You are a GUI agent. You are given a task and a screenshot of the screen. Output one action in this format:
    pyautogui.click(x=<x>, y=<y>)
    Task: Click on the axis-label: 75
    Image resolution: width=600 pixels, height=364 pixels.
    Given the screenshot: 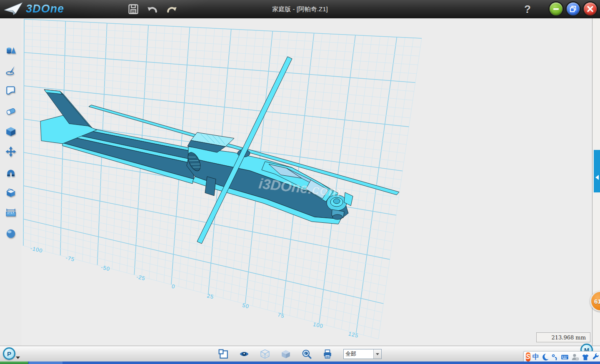 What is the action you would take?
    pyautogui.click(x=281, y=315)
    